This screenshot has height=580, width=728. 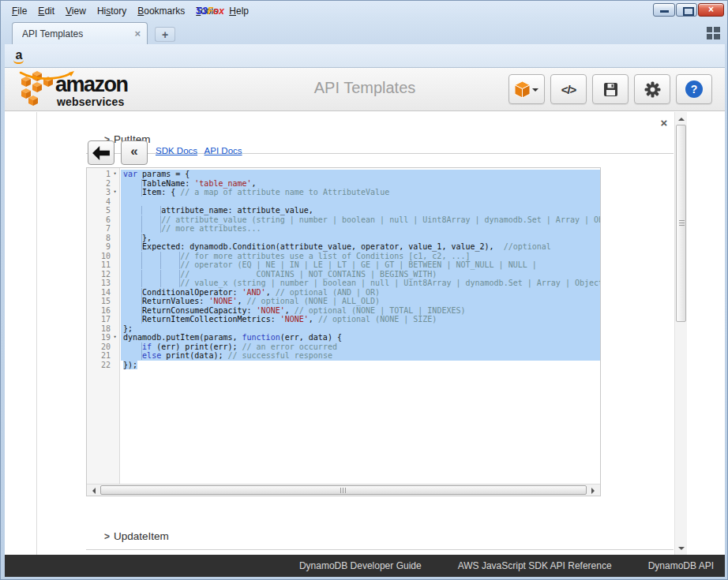 I want to click on cube-icon, so click(x=523, y=90).